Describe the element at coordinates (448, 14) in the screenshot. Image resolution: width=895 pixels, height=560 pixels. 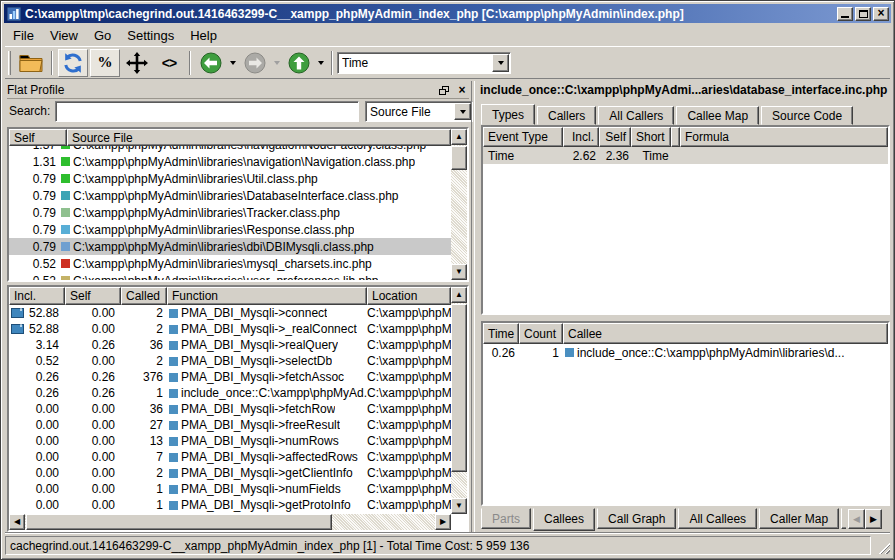
I see `title-bar: C:\xampp\tmp\cachegrind.out.1416463299-C…` at that location.